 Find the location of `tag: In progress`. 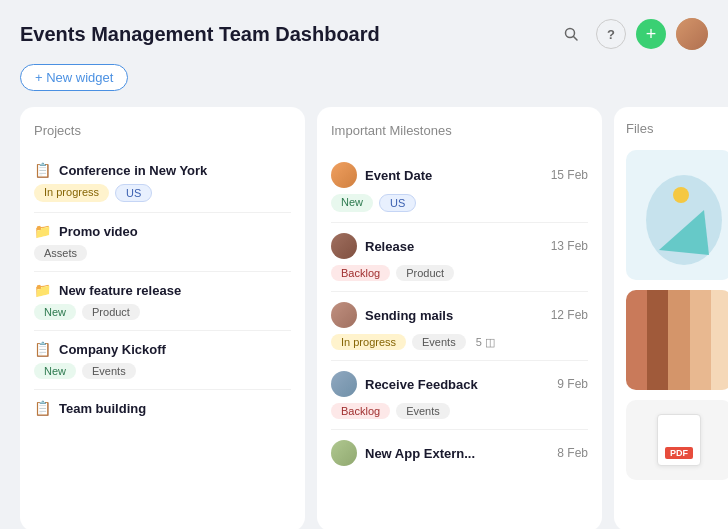

tag: In progress is located at coordinates (72, 193).